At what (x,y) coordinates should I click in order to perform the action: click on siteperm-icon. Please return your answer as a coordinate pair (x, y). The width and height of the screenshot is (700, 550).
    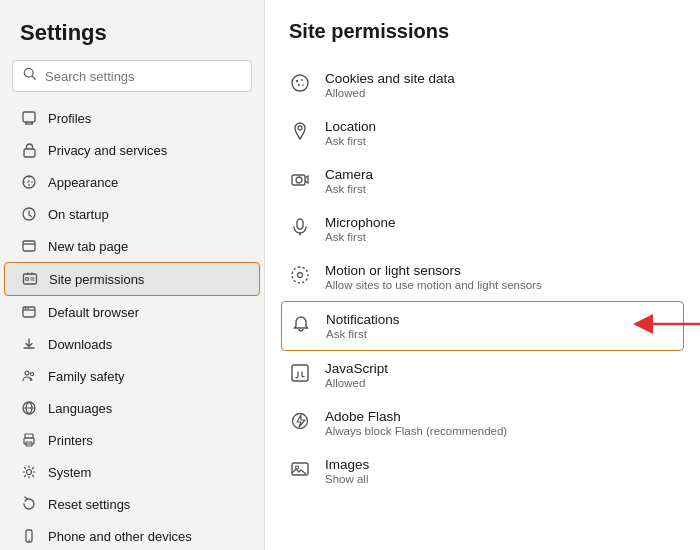
    Looking at the image, I should click on (30, 279).